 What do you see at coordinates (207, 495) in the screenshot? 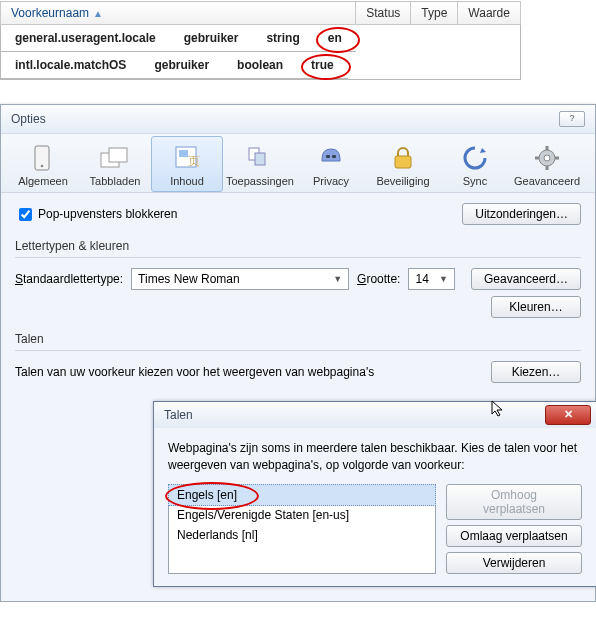
I see `list-item-label: Engels [en]` at bounding box center [207, 495].